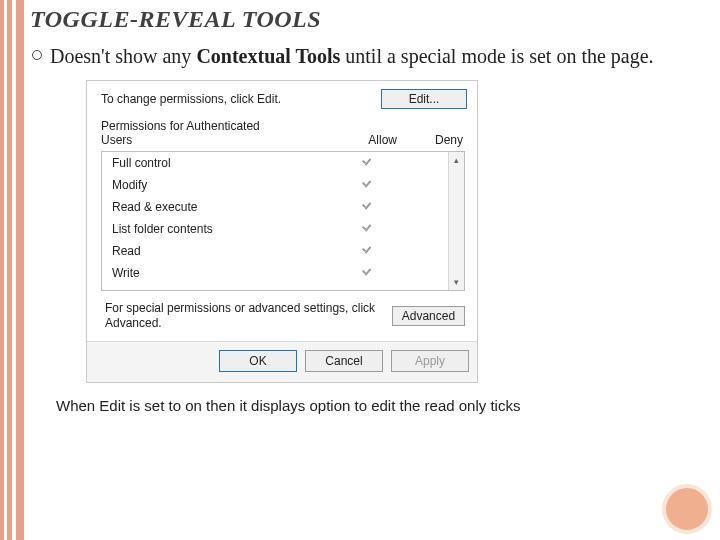 The image size is (720, 540). I want to click on apply-button: Apply, so click(430, 361).